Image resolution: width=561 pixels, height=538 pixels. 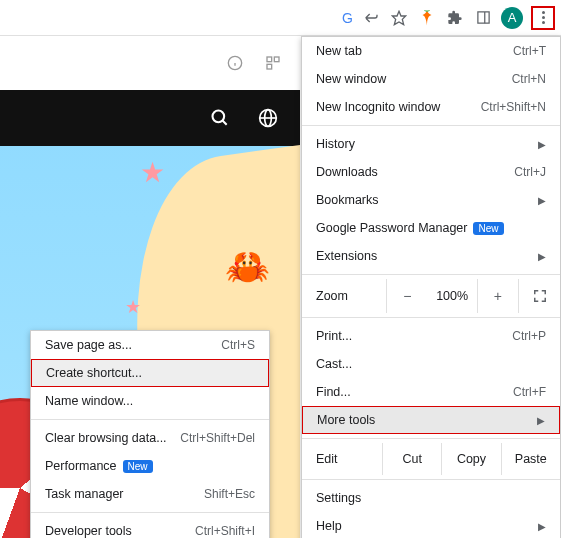 I want to click on star-icon, so click(x=399, y=18).